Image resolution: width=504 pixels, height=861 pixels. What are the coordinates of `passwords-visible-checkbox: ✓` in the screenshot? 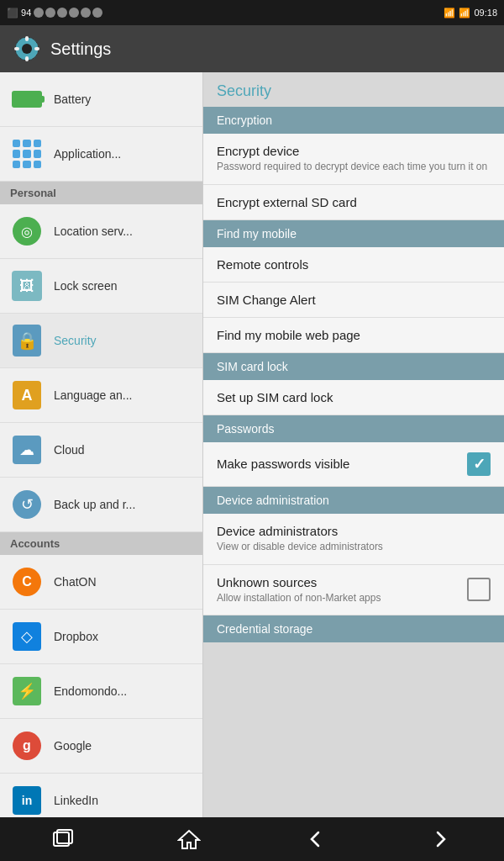 It's located at (479, 464).